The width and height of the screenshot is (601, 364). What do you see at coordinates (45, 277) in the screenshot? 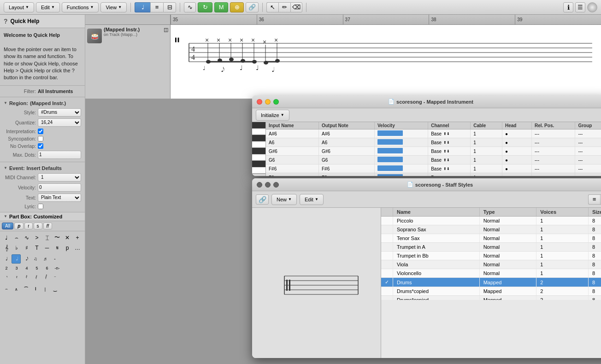
I see `part-icon-r5: 𝅂` at bounding box center [45, 277].